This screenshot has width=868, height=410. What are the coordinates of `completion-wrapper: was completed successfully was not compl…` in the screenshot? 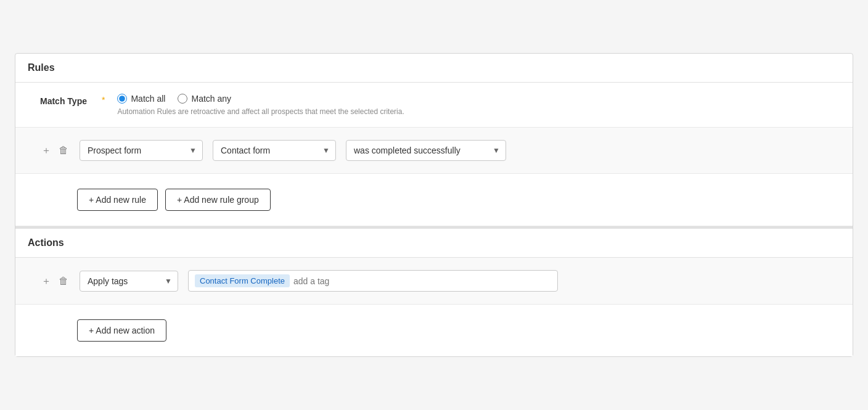 It's located at (426, 150).